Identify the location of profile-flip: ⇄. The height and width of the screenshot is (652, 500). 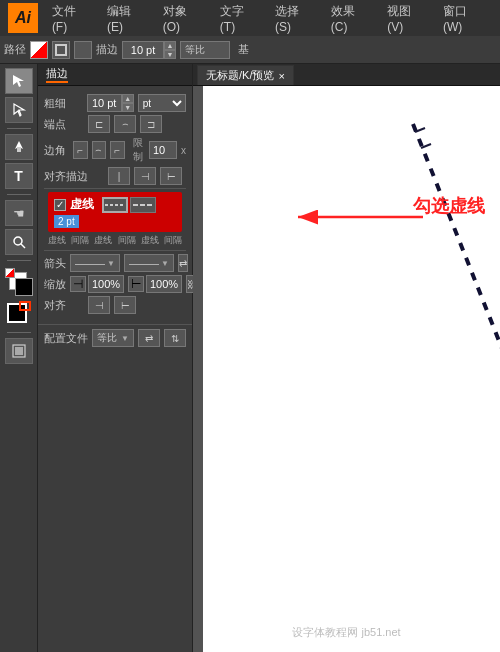
(149, 338).